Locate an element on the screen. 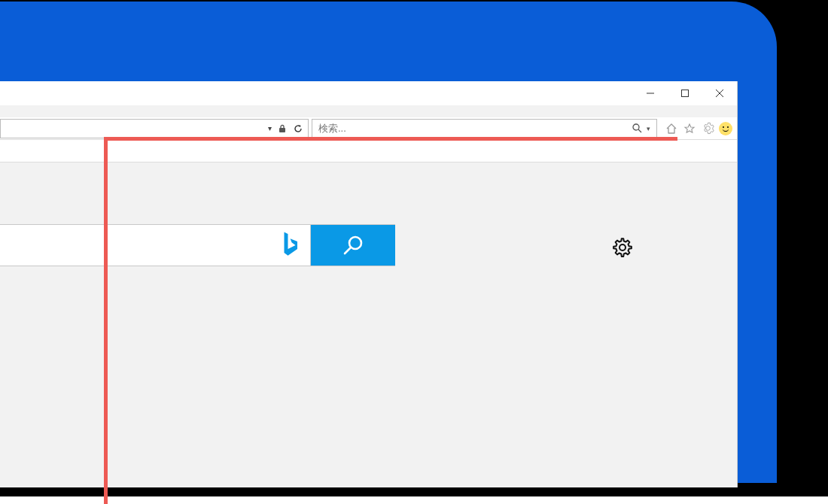 This screenshot has height=504, width=828. refresh-icon is located at coordinates (298, 129).